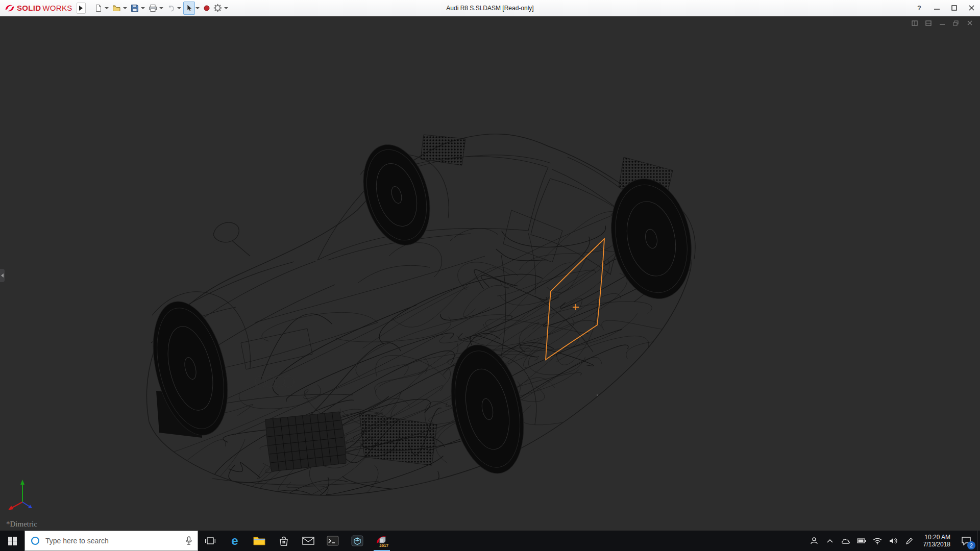 This screenshot has width=980, height=551. Describe the element at coordinates (382, 541) in the screenshot. I see `taskbar-solidworks-button: 2017` at that location.